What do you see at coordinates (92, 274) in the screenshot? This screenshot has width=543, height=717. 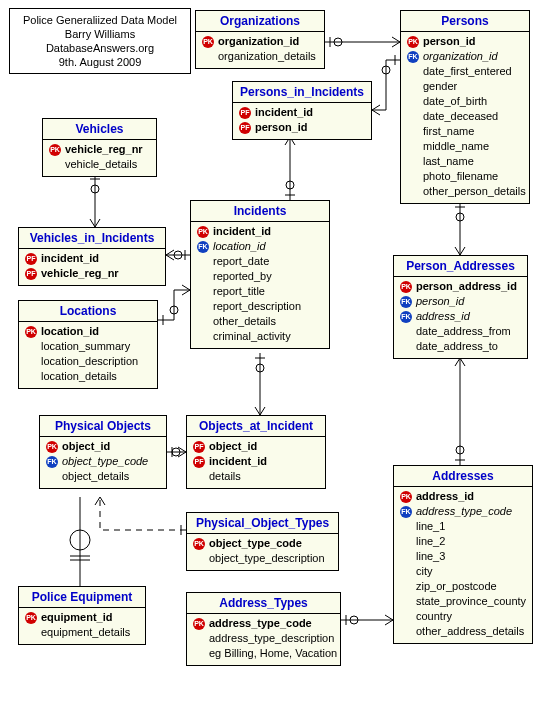 I see `attribute-row: PFvehicle_reg_nr` at bounding box center [92, 274].